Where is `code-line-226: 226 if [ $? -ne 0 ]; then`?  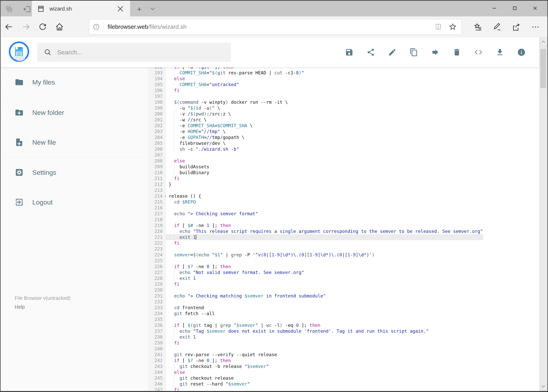
code-line-226: 226 if [ $? -ne 0 ]; then is located at coordinates (344, 266).